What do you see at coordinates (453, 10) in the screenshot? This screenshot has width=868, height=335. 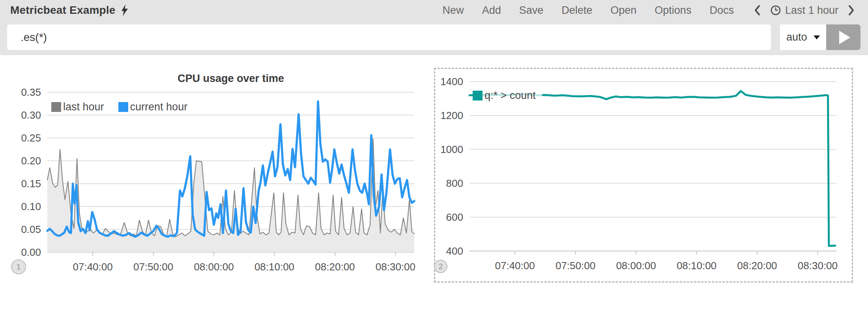 I see `menu-item-new: New` at bounding box center [453, 10].